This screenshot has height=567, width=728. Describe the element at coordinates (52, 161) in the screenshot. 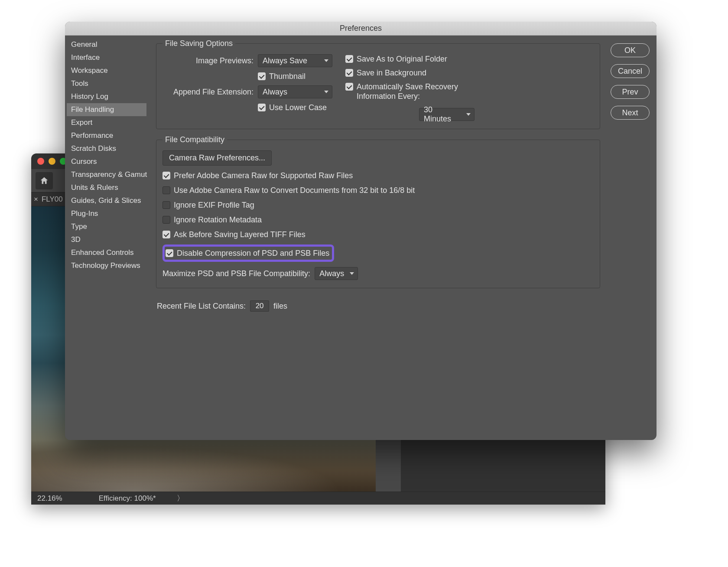

I see `mac-traffic-lights` at that location.